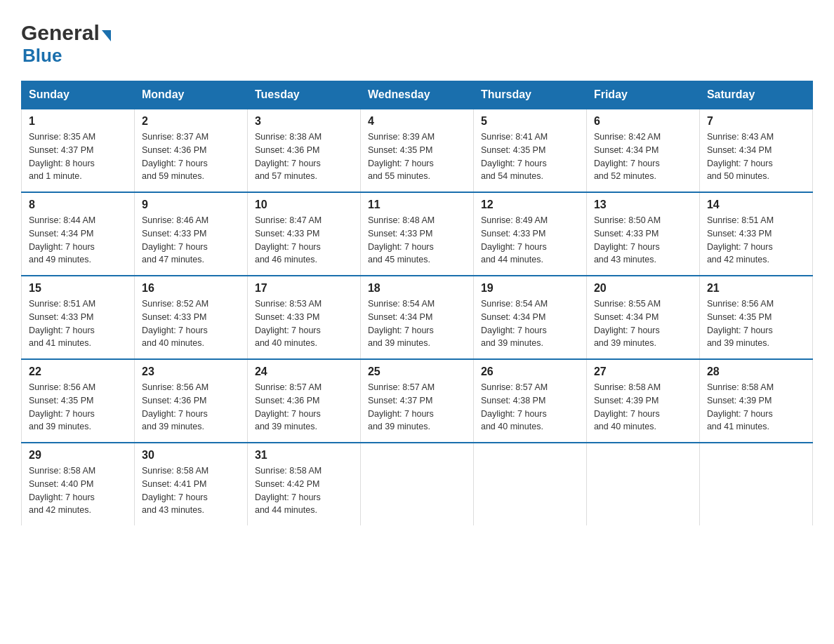 The width and height of the screenshot is (834, 644). Describe the element at coordinates (417, 205) in the screenshot. I see `day-number: 11` at that location.